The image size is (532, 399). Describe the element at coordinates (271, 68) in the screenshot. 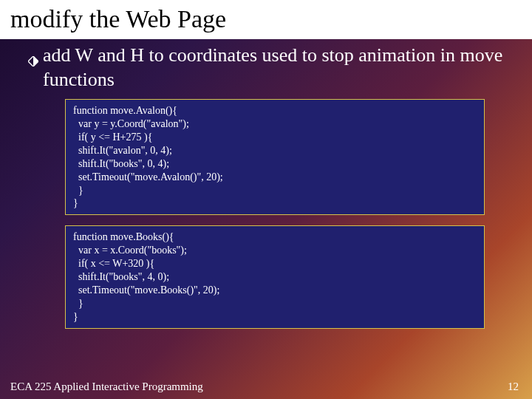

I see `bullet-item: add W and H to coordinates used to stop …` at that location.